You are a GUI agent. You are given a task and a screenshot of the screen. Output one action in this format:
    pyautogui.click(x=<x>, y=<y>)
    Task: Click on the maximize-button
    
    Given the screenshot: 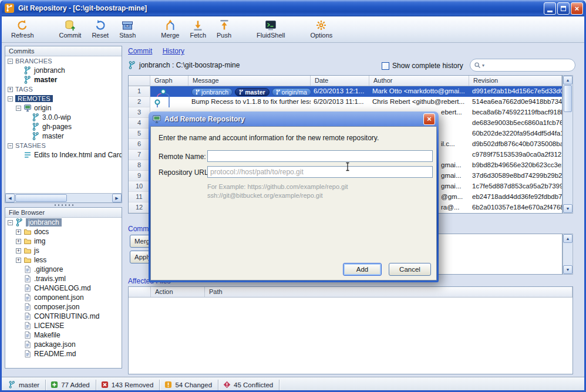 What is the action you would take?
    pyautogui.click(x=564, y=8)
    